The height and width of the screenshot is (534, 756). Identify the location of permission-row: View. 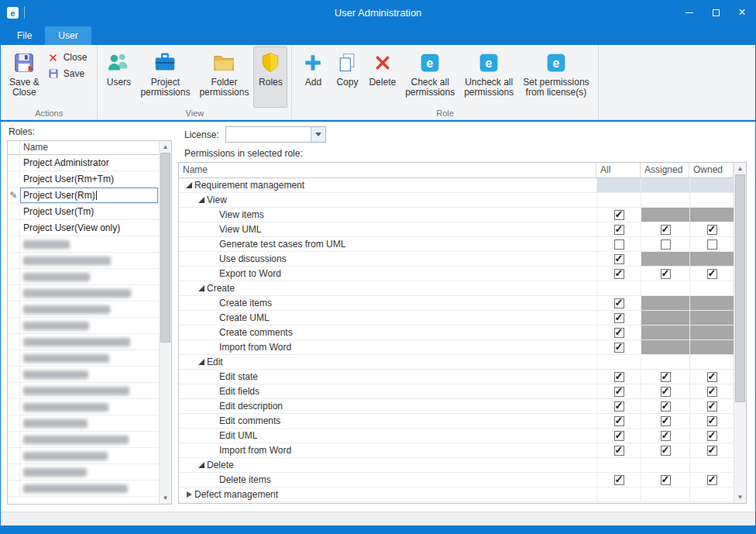
(456, 200).